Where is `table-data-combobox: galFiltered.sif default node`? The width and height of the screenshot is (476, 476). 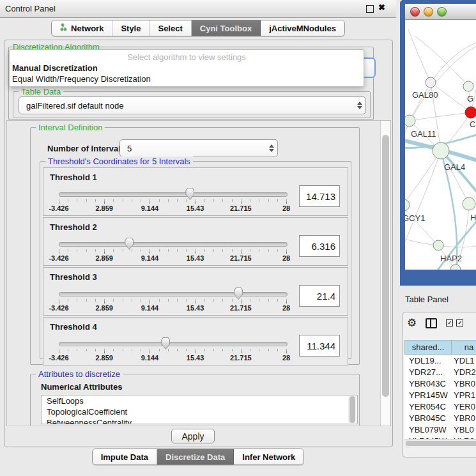 table-data-combobox: galFiltered.sif default node is located at coordinates (192, 105).